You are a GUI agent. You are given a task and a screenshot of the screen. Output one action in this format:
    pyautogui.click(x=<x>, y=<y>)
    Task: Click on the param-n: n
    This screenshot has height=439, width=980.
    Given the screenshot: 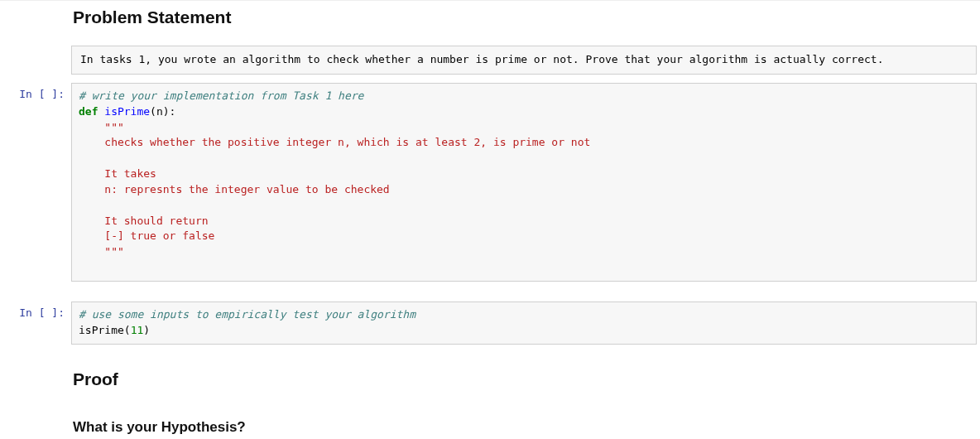 What is the action you would take?
    pyautogui.click(x=160, y=111)
    